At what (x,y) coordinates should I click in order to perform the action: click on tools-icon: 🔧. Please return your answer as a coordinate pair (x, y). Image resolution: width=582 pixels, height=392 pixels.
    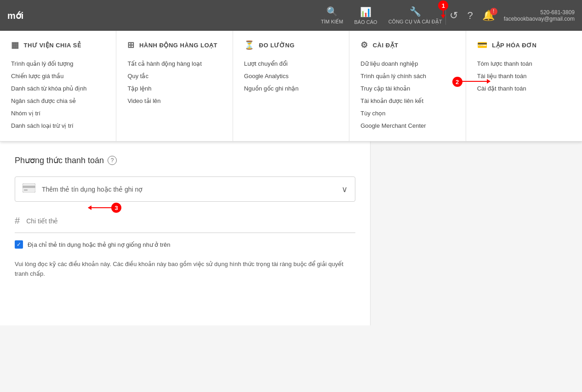
    Looking at the image, I should click on (416, 11).